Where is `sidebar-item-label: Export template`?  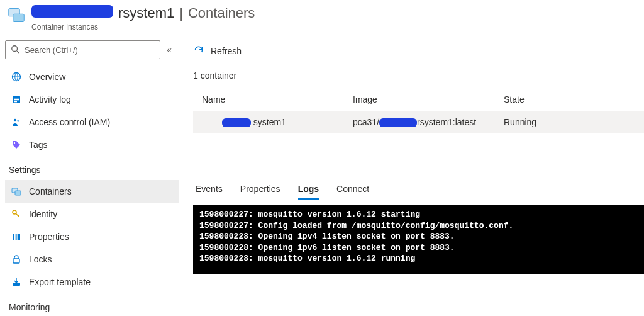 sidebar-item-label: Export template is located at coordinates (60, 282).